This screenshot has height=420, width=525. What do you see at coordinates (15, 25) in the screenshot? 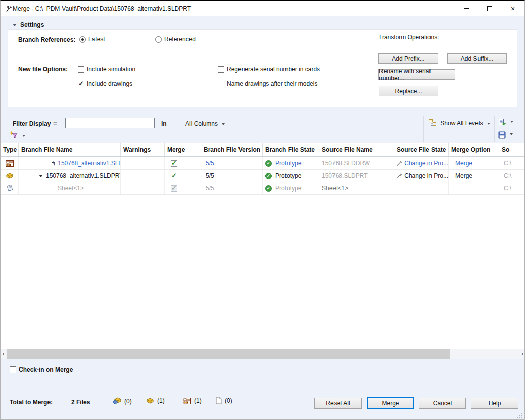
I see `settings-collapse-arrow` at bounding box center [15, 25].